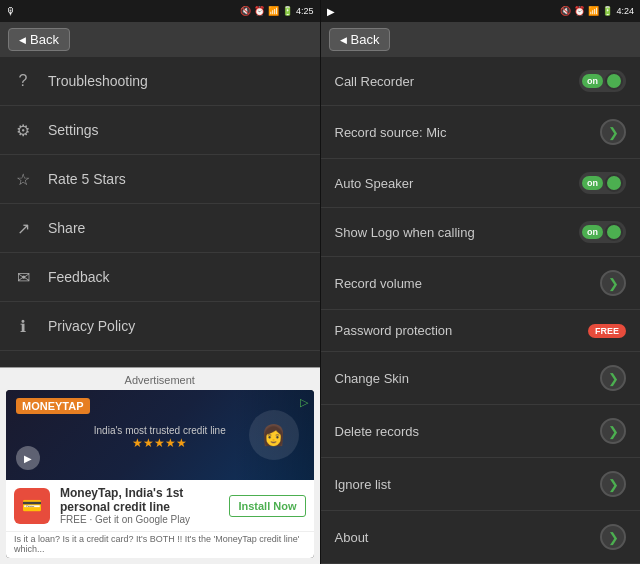 The image size is (640, 564). What do you see at coordinates (78, 277) in the screenshot?
I see `sidebar-item-label: Feedback` at bounding box center [78, 277].